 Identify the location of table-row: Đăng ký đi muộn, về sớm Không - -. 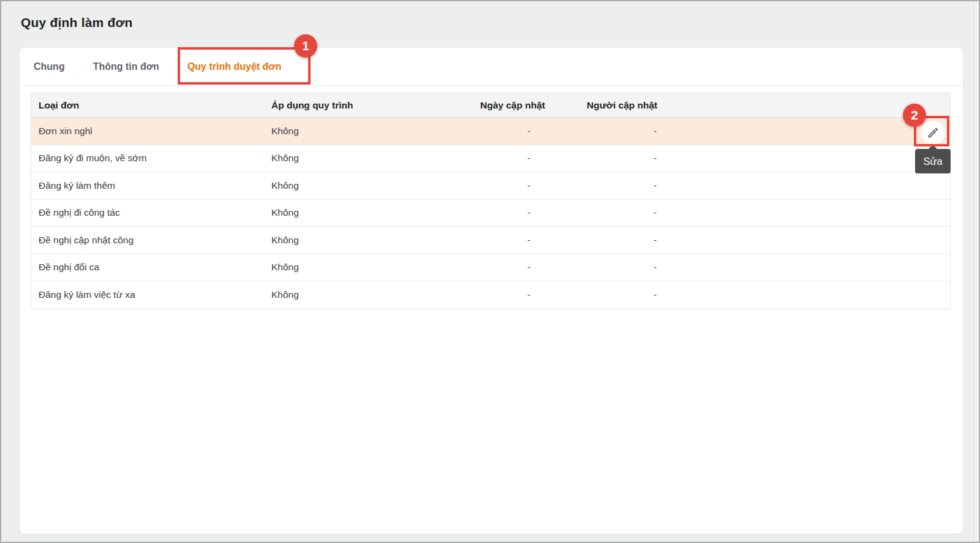
(491, 159).